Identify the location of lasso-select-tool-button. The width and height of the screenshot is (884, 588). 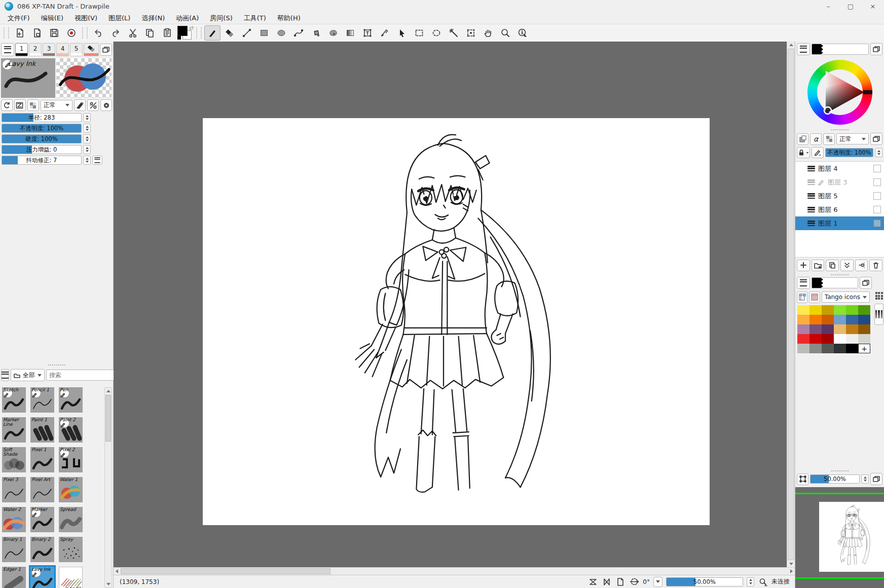
(436, 33).